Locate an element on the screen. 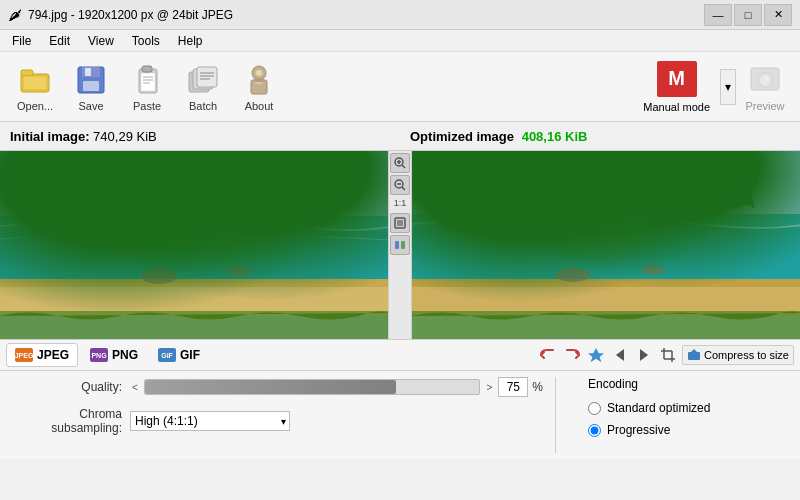 The width and height of the screenshot is (800, 500). open-label: Open... is located at coordinates (35, 106).